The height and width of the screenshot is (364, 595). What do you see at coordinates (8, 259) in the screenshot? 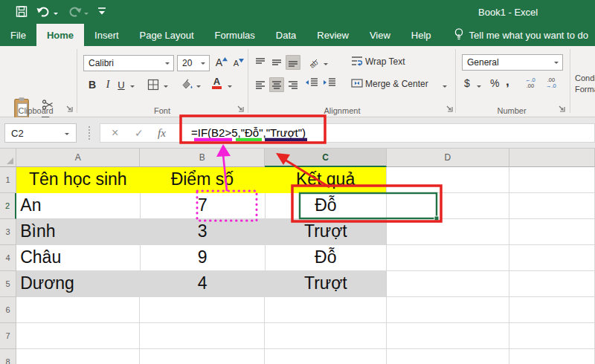
I see `row-header-4: 4` at bounding box center [8, 259].